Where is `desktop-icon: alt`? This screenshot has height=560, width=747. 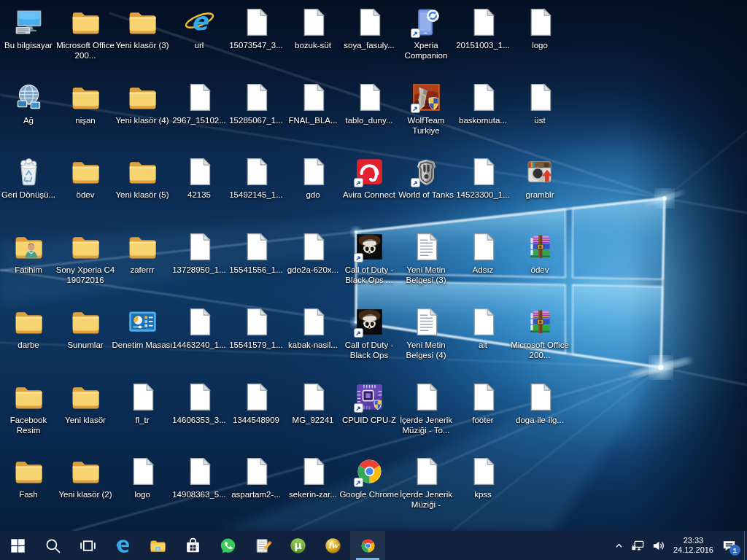 desktop-icon: alt is located at coordinates (483, 328).